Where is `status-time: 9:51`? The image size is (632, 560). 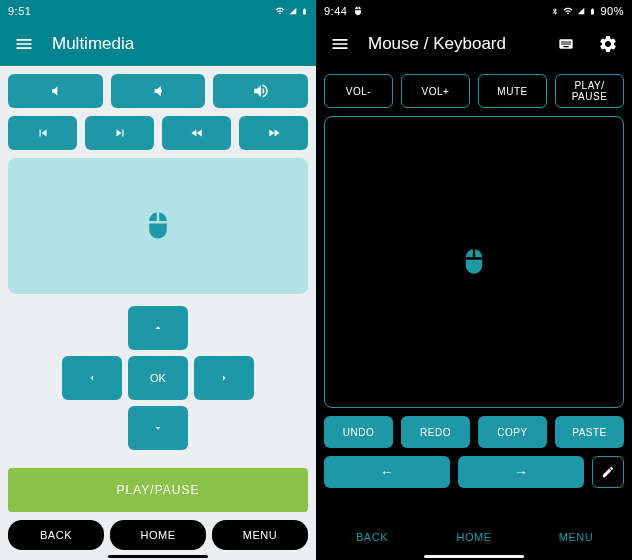 status-time: 9:51 is located at coordinates (20, 11).